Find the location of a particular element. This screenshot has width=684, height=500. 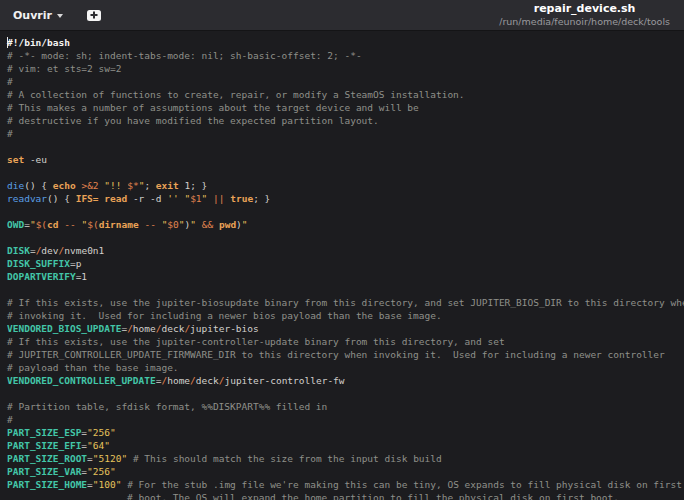

code-line: # If this exists, use the jupiter-contro… is located at coordinates (346, 342).